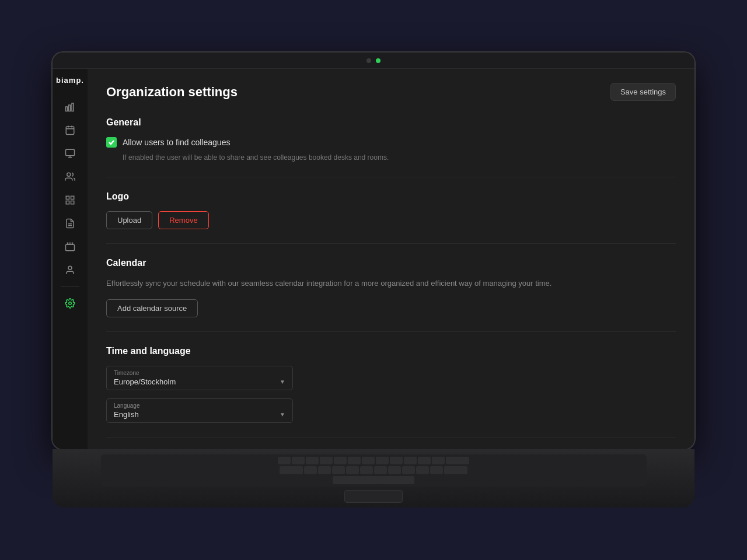 The height and width of the screenshot is (560, 747). What do you see at coordinates (391, 263) in the screenshot?
I see `calendar-section-title: Calendar` at bounding box center [391, 263].